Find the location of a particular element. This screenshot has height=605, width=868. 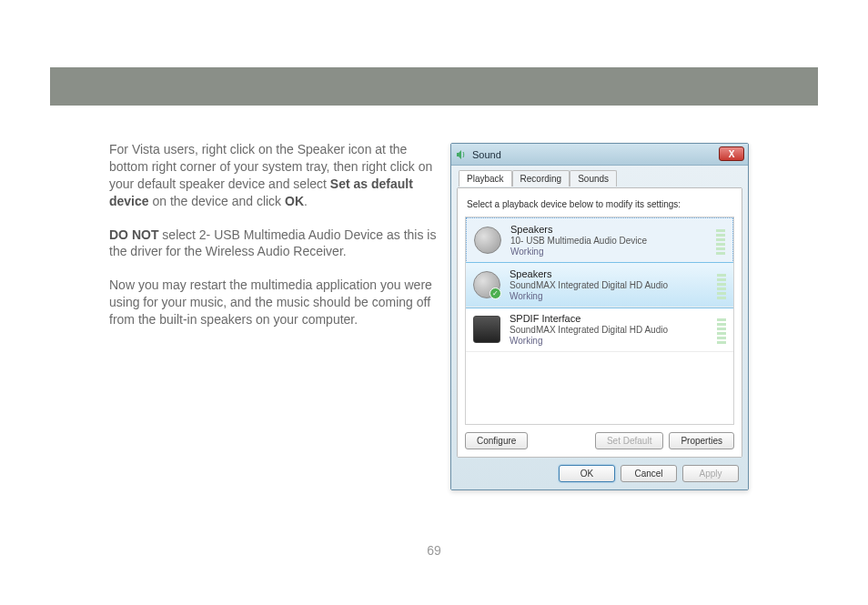

apply-button: Apply is located at coordinates (711, 473).